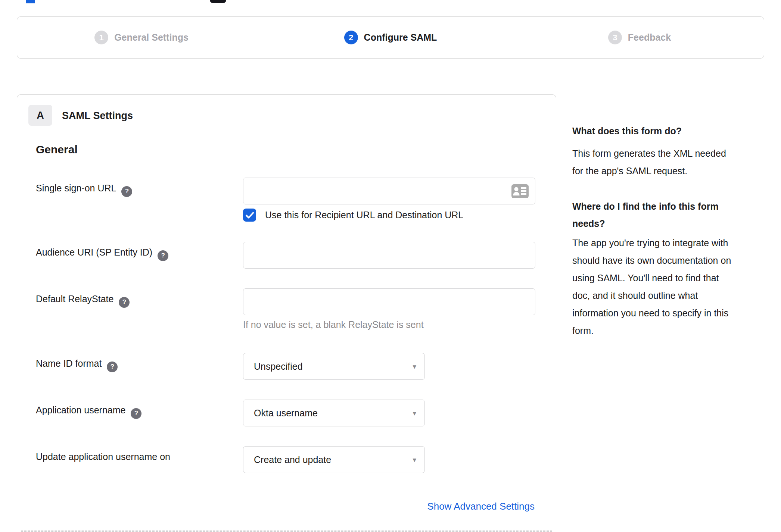 The image size is (781, 532). What do you see at coordinates (364, 215) in the screenshot?
I see `recipient-url-checkbox-label: Use this for Recipient URL and Destinati…` at bounding box center [364, 215].